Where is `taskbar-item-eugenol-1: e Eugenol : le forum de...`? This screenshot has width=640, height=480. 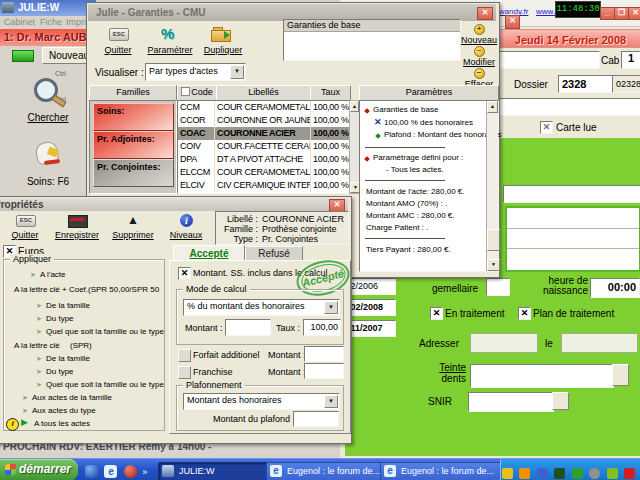
taskbar-item-eugenol-1: e Eugenol : le forum de... is located at coordinates (332, 471).